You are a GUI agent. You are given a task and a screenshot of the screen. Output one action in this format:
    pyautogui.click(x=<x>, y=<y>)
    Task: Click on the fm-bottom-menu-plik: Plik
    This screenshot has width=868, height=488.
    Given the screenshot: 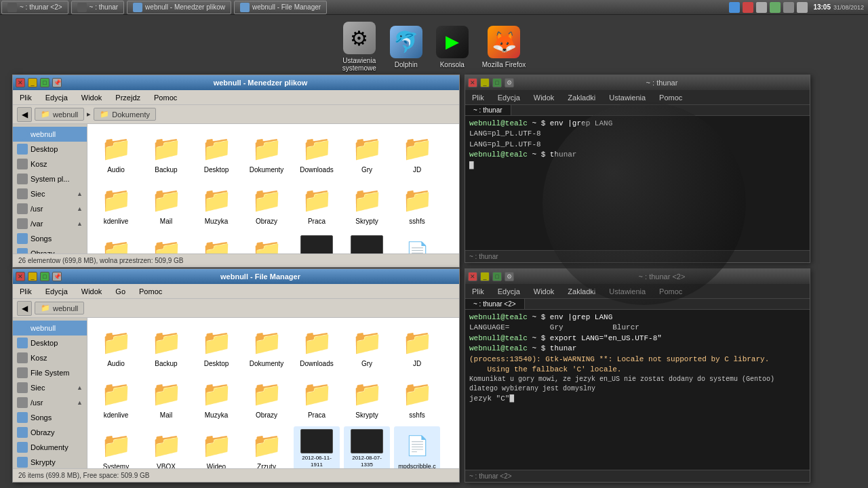 What is the action you would take?
    pyautogui.click(x=26, y=291)
    